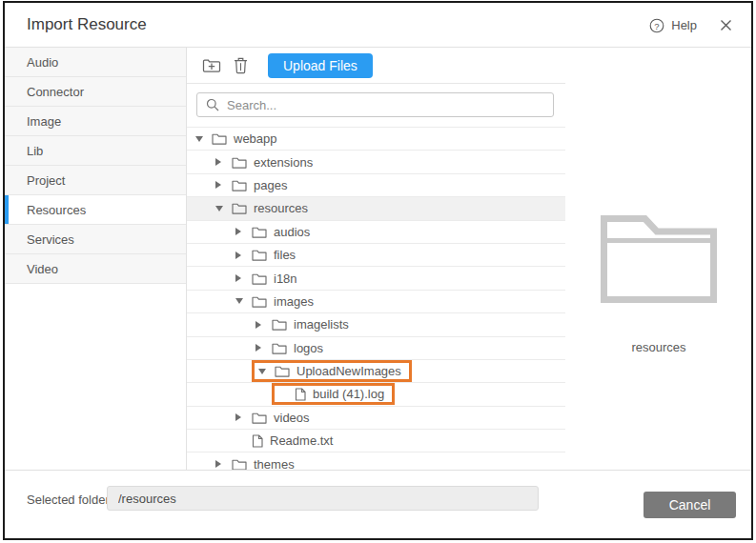  I want to click on tree-row-label: images, so click(294, 301).